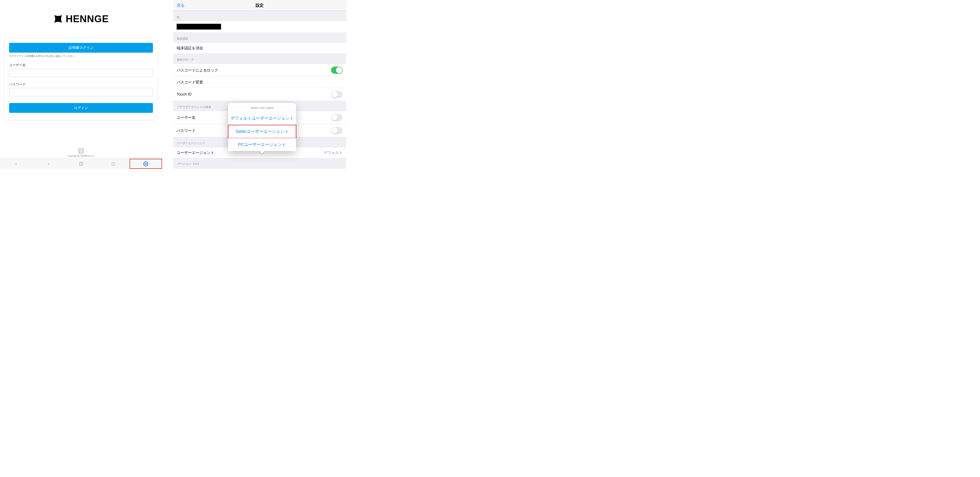 The height and width of the screenshot is (477, 980). Describe the element at coordinates (259, 85) in the screenshot. I see `settings-screen: 戻る 設定 ID 端末認証 端末認証を消去 画面のロック パスコードによるロック…` at that location.